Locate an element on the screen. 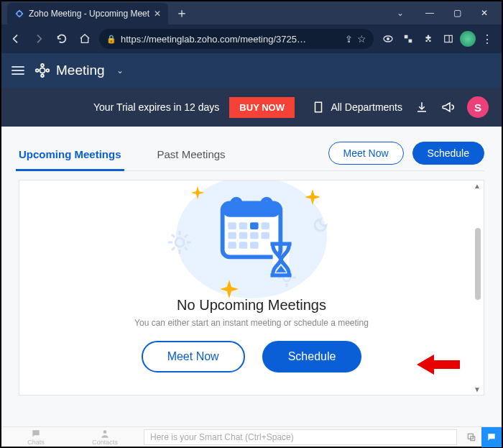 The width and height of the screenshot is (503, 448). brand-dropdown-icon: ⌄ is located at coordinates (120, 70).